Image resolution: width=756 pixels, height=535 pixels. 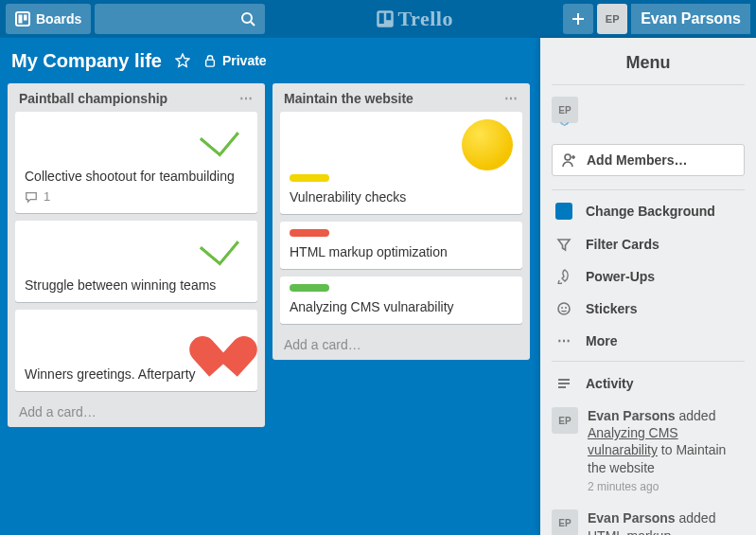 I want to click on list-title: Maintain the website, so click(x=348, y=98).